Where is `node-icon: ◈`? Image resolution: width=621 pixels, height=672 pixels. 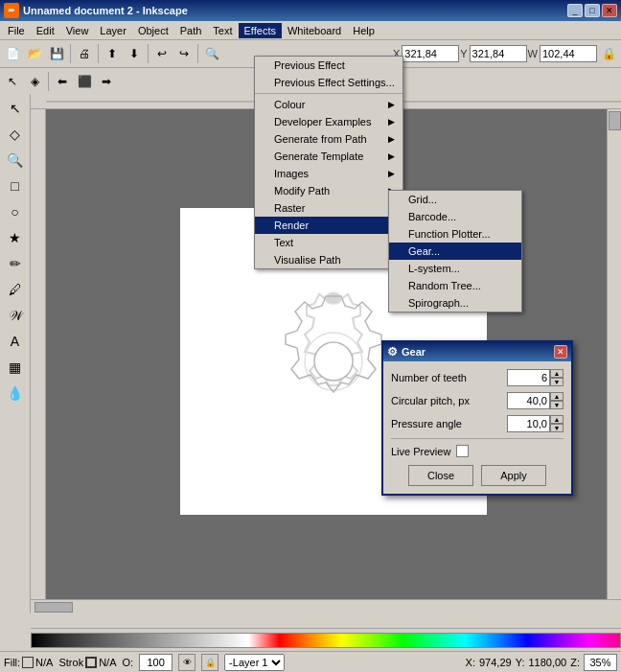
node-icon: ◈ is located at coordinates (34, 81).